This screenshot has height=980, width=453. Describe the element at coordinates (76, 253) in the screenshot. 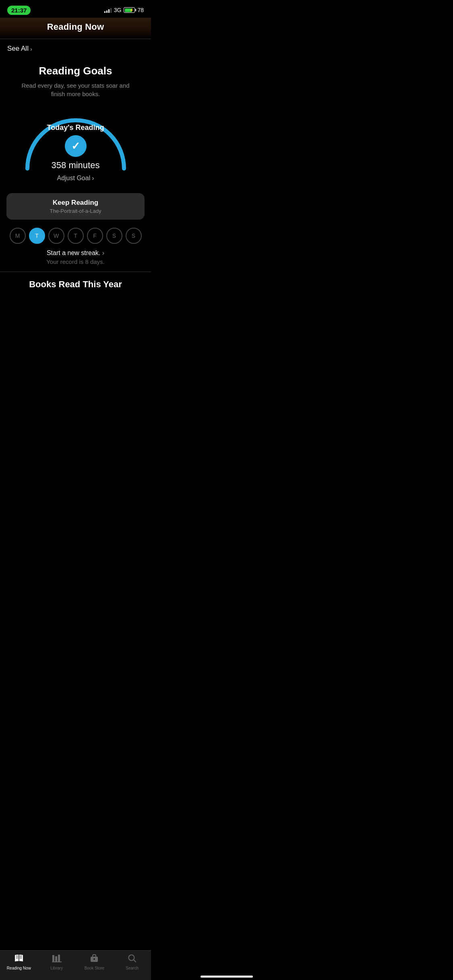

I see `streak-text: Start a new streak. ›` at that location.